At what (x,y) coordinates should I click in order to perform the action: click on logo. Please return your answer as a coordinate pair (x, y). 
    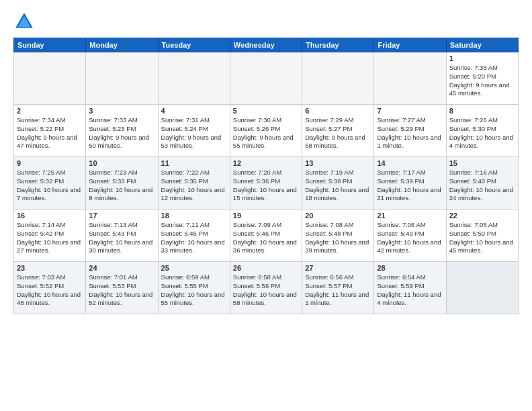
    Looking at the image, I should click on (26, 21).